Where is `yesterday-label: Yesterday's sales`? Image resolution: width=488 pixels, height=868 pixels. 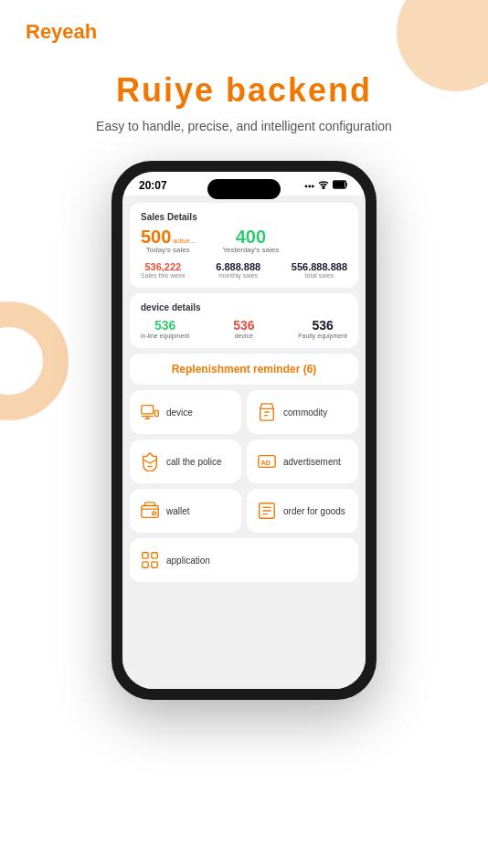
yesterday-label: Yesterday's sales is located at coordinates (251, 250).